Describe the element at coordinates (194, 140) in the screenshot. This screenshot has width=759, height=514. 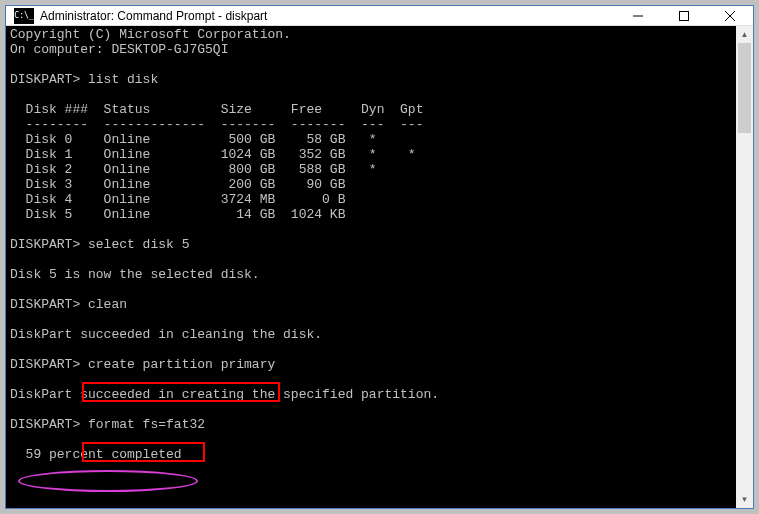
I see `line-disk-0: Disk 0 Online 500 GB 58 GB *` at that location.